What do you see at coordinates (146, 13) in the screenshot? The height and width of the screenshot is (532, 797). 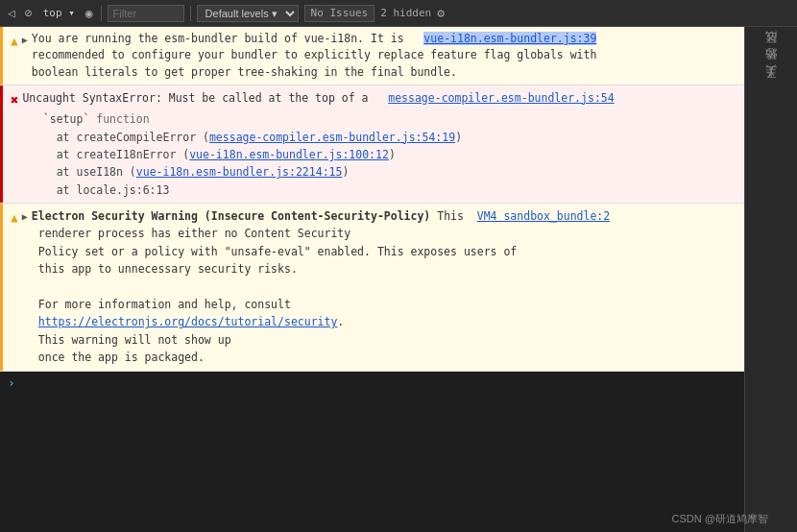 I see `filter-input` at bounding box center [146, 13].